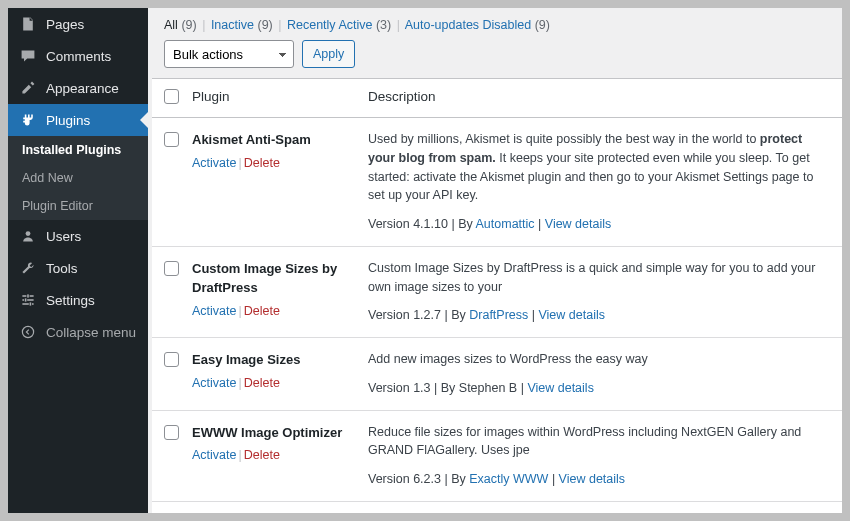 Image resolution: width=850 pixels, height=521 pixels. What do you see at coordinates (28, 332) in the screenshot?
I see `collapse-icon` at bounding box center [28, 332].